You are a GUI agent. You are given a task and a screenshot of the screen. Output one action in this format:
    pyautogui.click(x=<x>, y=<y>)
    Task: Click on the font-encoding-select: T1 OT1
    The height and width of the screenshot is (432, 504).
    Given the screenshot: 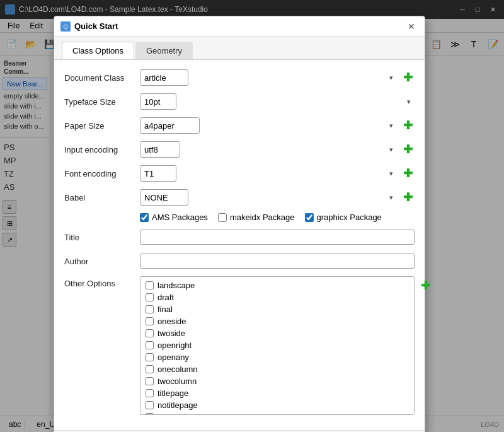 What is the action you would take?
    pyautogui.click(x=158, y=173)
    